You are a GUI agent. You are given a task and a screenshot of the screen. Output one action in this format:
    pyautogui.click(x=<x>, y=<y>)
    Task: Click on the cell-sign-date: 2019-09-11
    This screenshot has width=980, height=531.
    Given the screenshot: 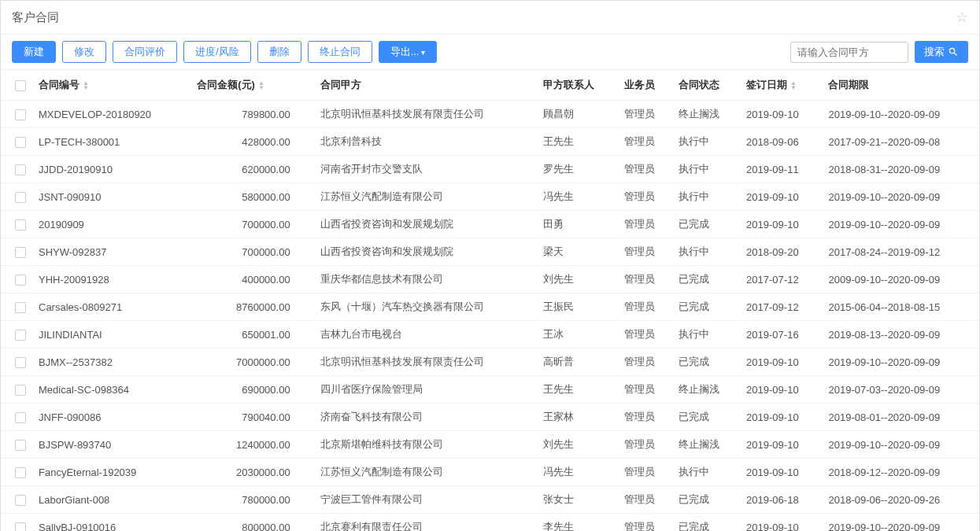 What is the action you would take?
    pyautogui.click(x=781, y=170)
    